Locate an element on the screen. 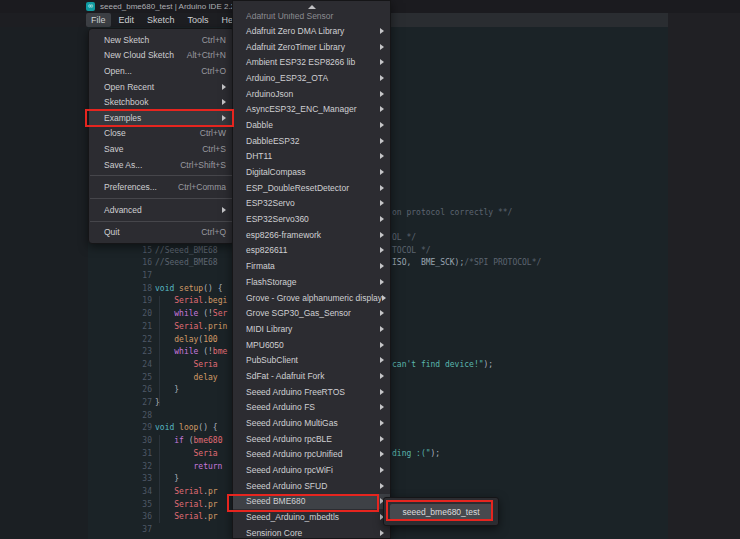  menu-item-label: DHT11 is located at coordinates (259, 156).